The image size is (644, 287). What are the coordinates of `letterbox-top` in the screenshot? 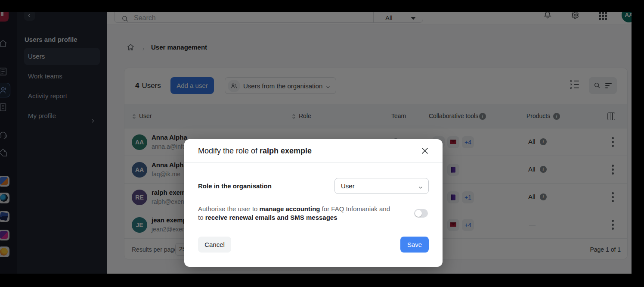 It's located at (322, 6).